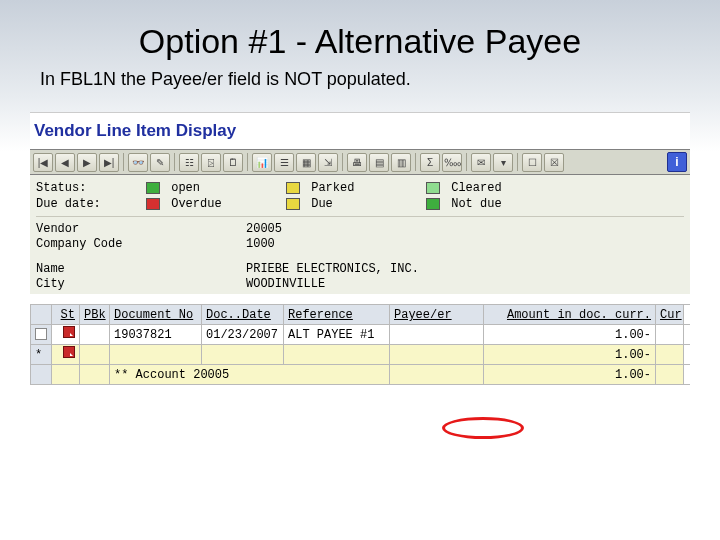 This screenshot has height=540, width=720. What do you see at coordinates (360, 315) in the screenshot?
I see `grid-header-row: St PBk Document No Doc..Date Reference P…` at bounding box center [360, 315].